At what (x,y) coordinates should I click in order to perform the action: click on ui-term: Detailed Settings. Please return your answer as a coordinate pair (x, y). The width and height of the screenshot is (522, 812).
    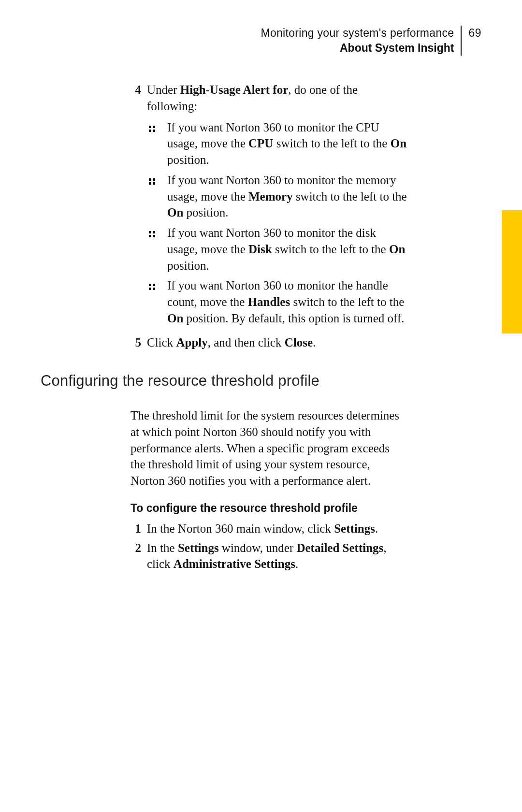
    Looking at the image, I should click on (340, 548).